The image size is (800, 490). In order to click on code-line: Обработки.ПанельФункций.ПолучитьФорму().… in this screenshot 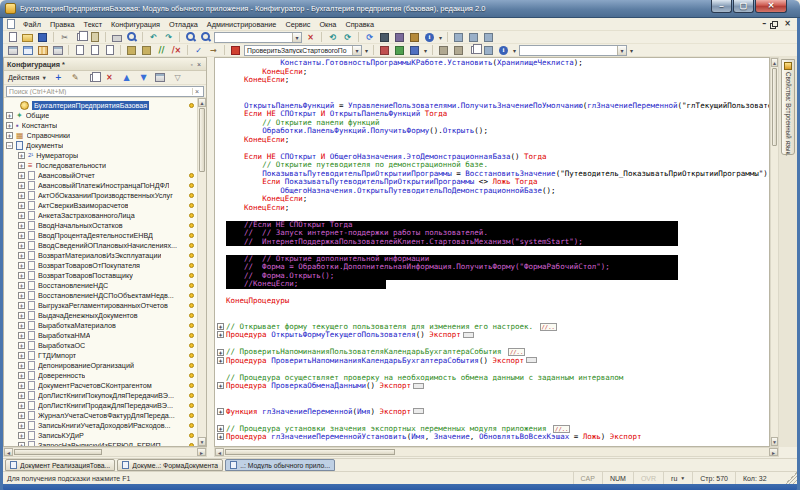, I will do `click(493, 132)`.